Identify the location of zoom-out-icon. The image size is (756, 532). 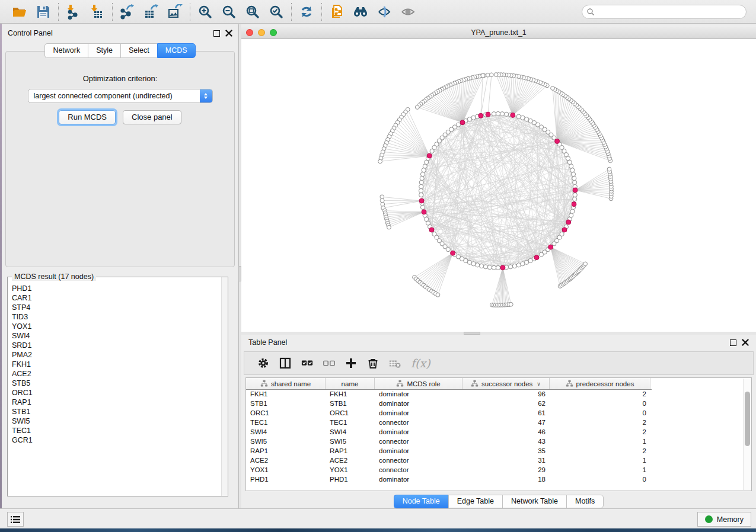
(229, 12).